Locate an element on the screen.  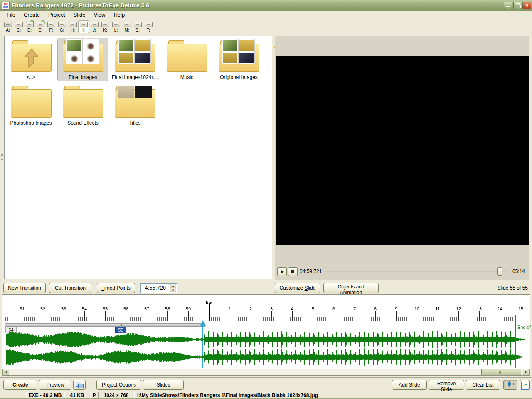
drive-button: J: is located at coordinates (94, 27).